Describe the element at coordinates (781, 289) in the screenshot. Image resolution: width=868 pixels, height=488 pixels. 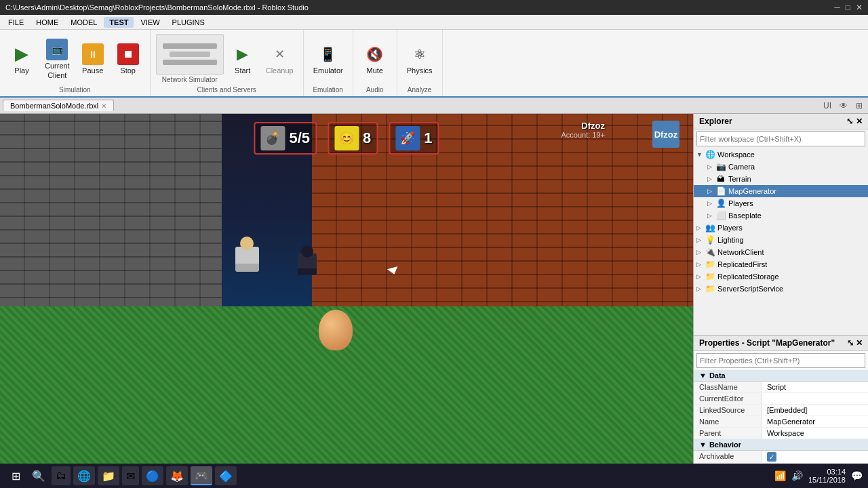
I see `right-panel: Explorer ⤡ ✕ ▼ 🌐 Workspace ▷ 📷 Camera` at that location.